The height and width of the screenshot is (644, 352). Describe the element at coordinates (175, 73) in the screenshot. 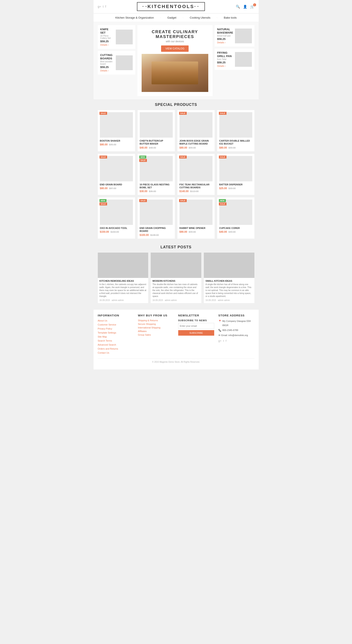

I see `hero-food-image` at that location.